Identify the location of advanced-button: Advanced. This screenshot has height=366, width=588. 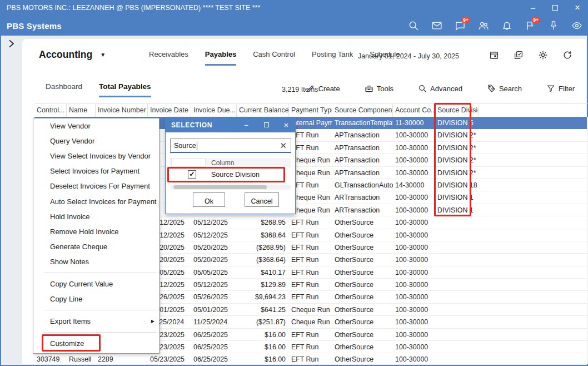
(440, 88).